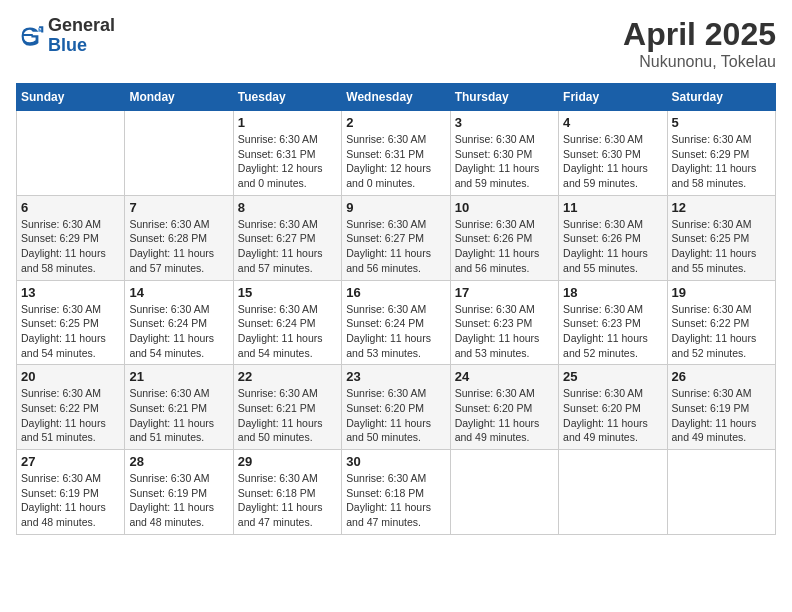 This screenshot has height=612, width=792. Describe the element at coordinates (396, 322) in the screenshot. I see `calendar-week-3: 13Sunrise: 6:30 AM Sunset: 6:25 PM Dayli…` at that location.